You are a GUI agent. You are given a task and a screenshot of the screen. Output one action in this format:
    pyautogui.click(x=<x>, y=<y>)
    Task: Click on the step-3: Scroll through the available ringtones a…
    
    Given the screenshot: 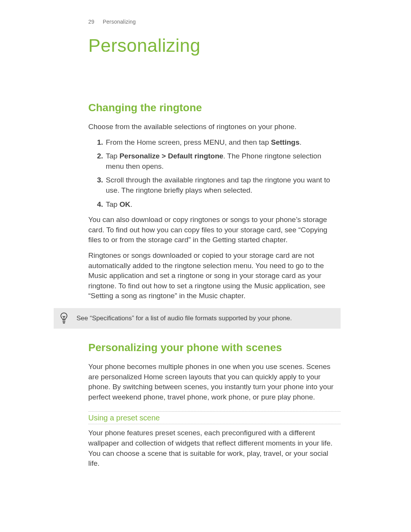 What is the action you would take?
    pyautogui.click(x=223, y=185)
    